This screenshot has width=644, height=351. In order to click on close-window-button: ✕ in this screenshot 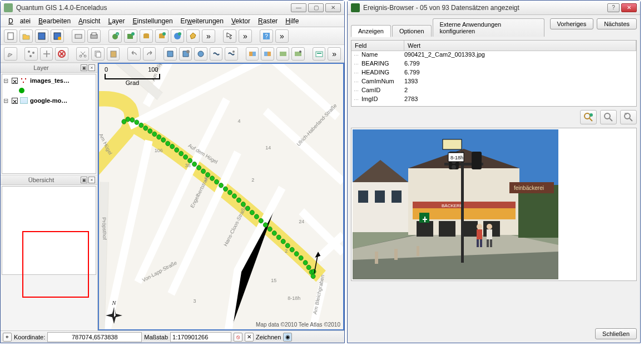, I will do `click(629, 8)`.